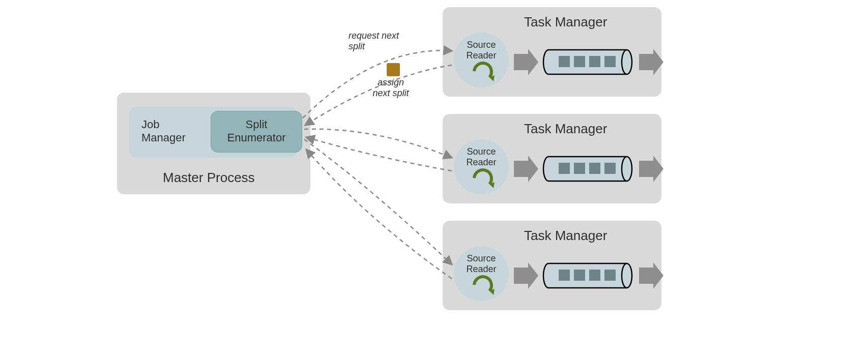 This screenshot has width=868, height=356. Describe the element at coordinates (481, 263) in the screenshot. I see `source-reader-label-2: Source Reader` at that location.